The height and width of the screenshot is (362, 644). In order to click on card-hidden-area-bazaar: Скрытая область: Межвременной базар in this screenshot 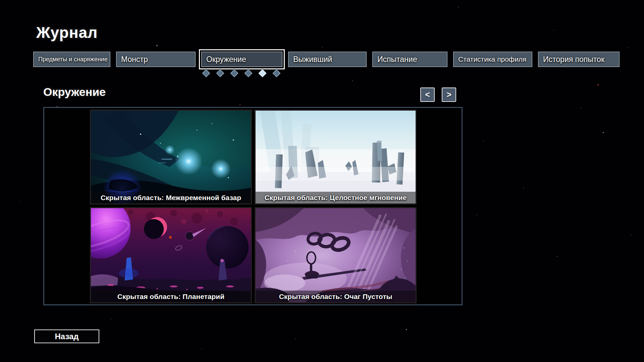, I will do `click(171, 157)`.